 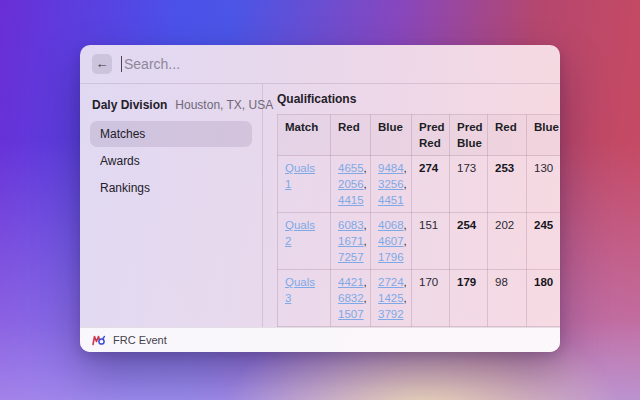 I want to click on search-bar: ←, so click(x=320, y=64).